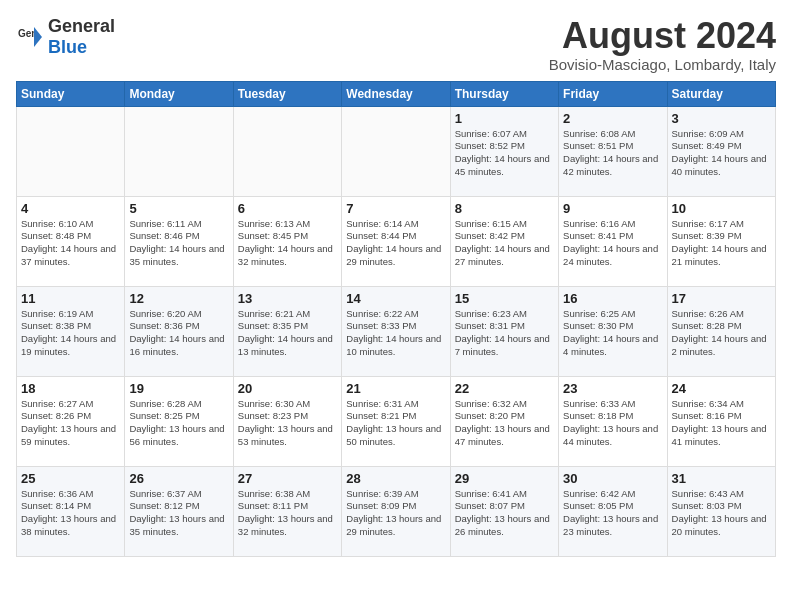 The image size is (792, 612). Describe the element at coordinates (504, 298) in the screenshot. I see `day-number: 15` at that location.